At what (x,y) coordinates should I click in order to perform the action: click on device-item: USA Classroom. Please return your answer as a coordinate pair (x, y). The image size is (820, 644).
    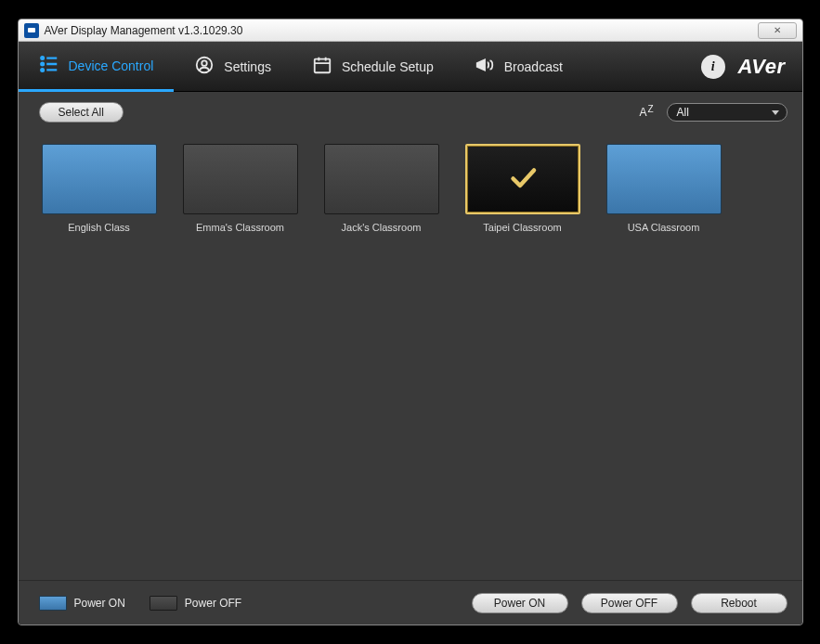
    Looking at the image, I should click on (664, 188).